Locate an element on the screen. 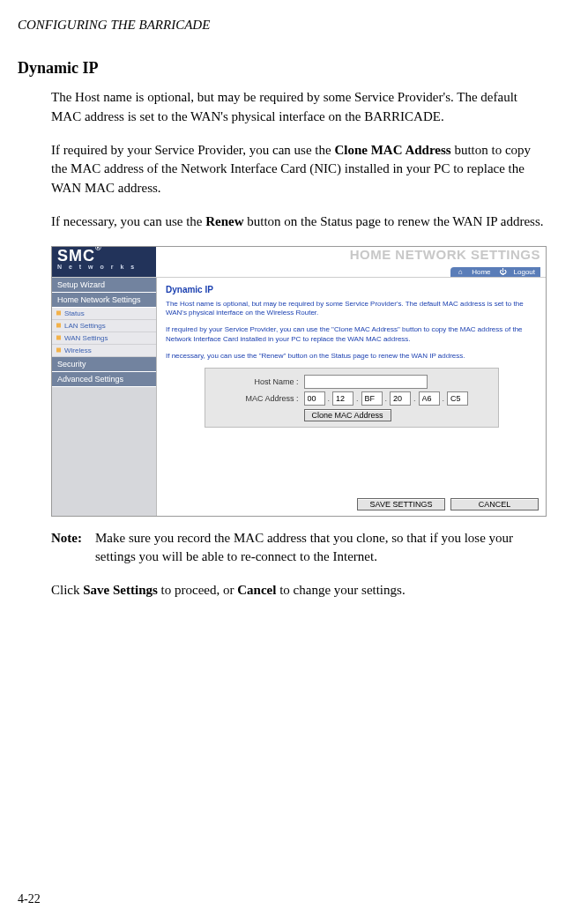 This screenshot has height=924, width=573. note: Note: Make sure you record the MAC addre… is located at coordinates (299, 548).